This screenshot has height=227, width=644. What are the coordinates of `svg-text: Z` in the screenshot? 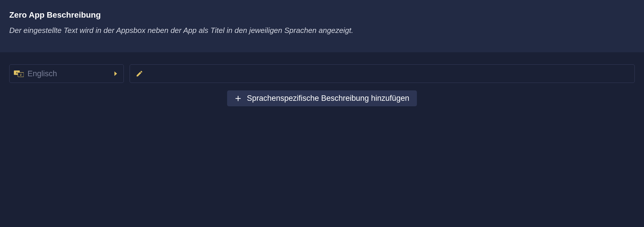 It's located at (21, 75).